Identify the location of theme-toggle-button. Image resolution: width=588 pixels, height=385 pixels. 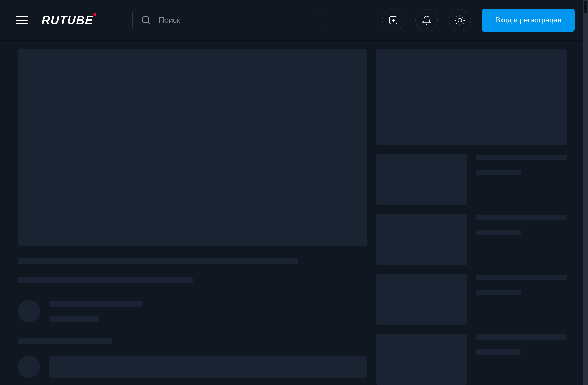
(460, 20).